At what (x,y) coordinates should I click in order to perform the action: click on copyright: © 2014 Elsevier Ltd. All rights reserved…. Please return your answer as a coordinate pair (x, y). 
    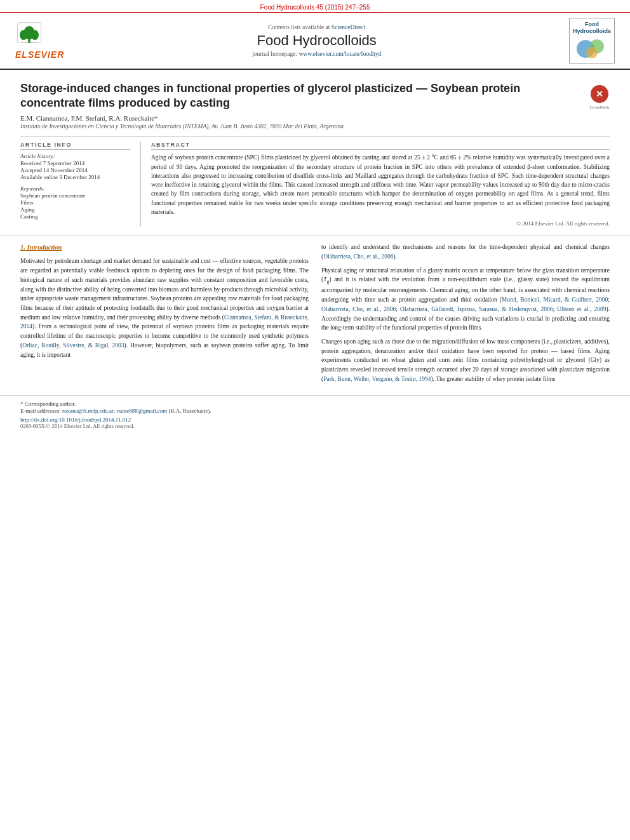
    Looking at the image, I should click on (380, 223).